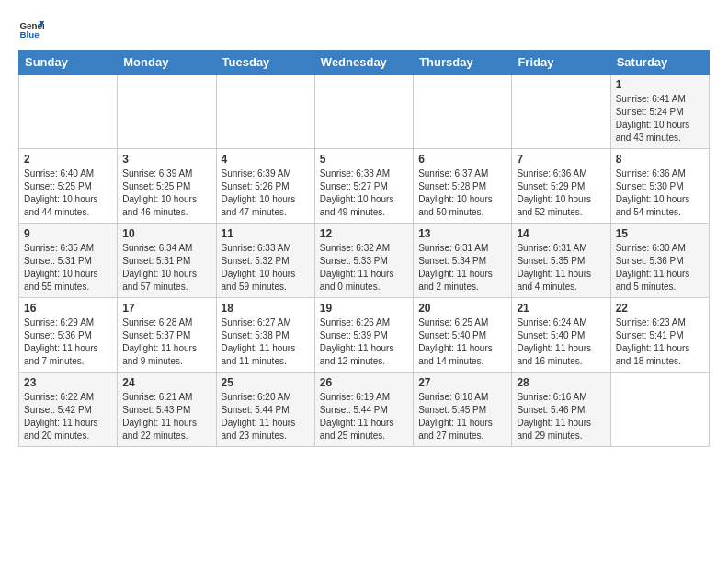 The width and height of the screenshot is (728, 563). I want to click on calendar-day-20: 20Sunrise: 6:25 AM Sunset: 5:40 PM Dayli…, so click(463, 335).